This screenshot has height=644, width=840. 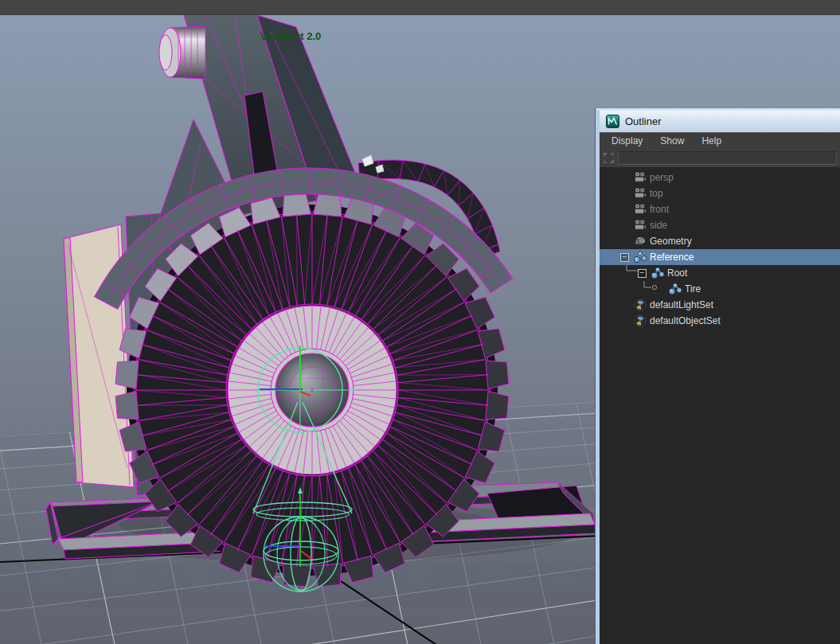 What do you see at coordinates (608, 158) in the screenshot?
I see `filter-icon` at bounding box center [608, 158].